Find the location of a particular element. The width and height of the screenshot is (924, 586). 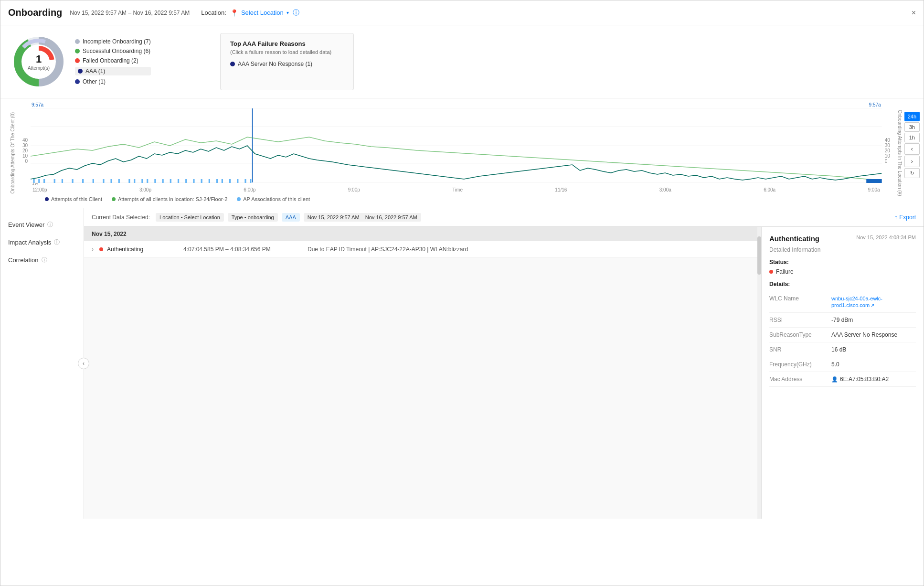

time-btn-3h: 3h is located at coordinates (912, 127).